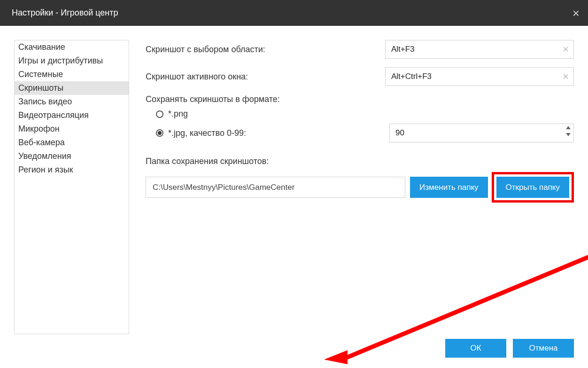  What do you see at coordinates (160, 133) in the screenshot?
I see `radio-jpg` at bounding box center [160, 133].